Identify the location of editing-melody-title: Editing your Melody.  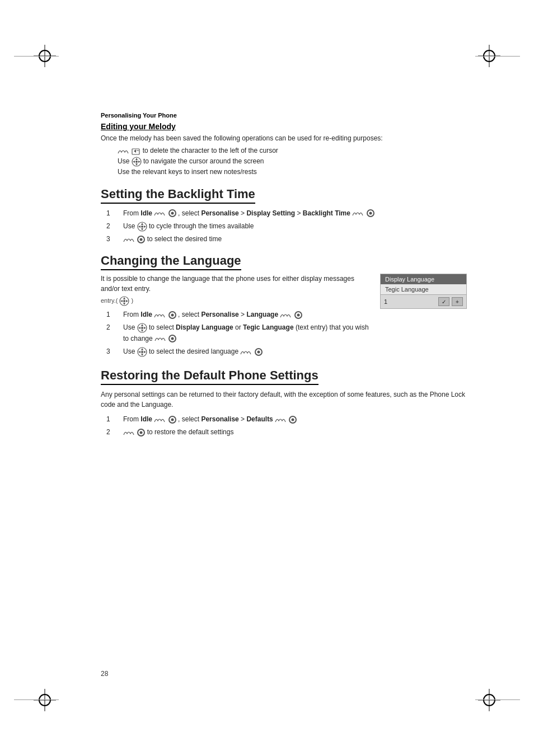
(284, 126).